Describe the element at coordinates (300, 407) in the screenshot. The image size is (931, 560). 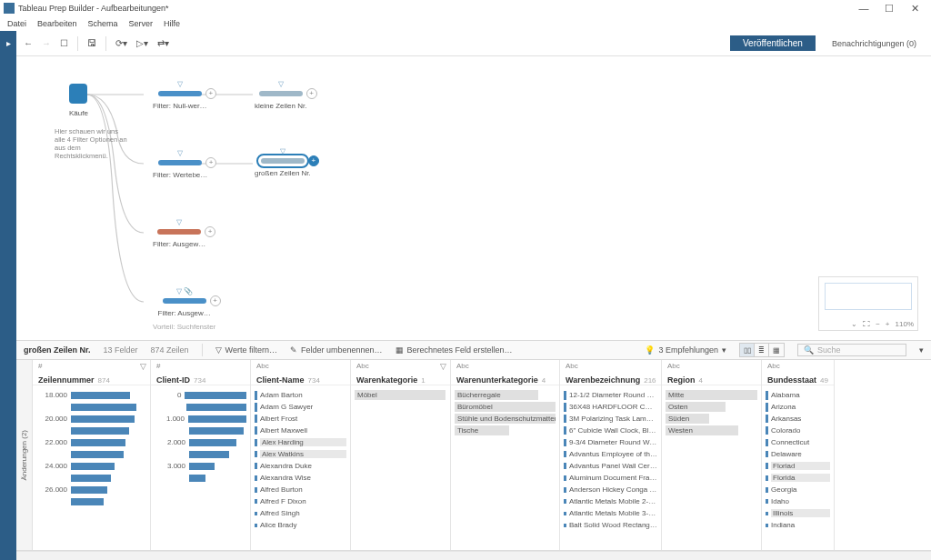
I see `value-row: Adam G Sawyer` at that location.